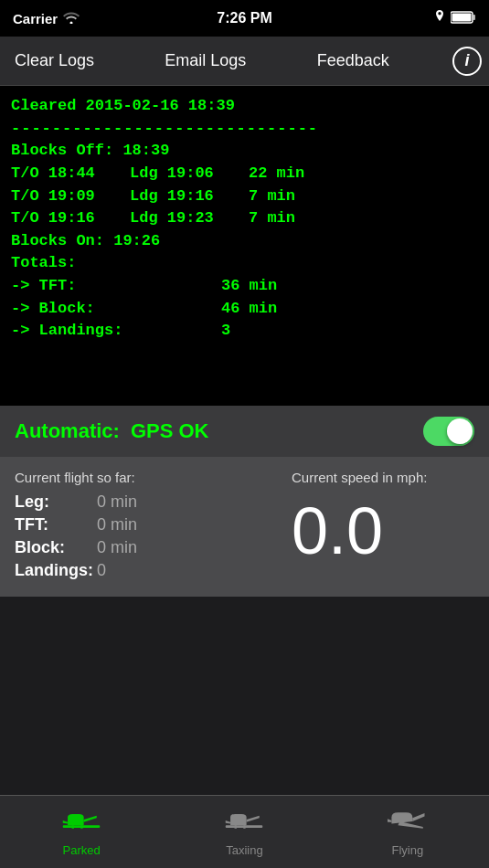 This screenshot has width=489, height=868. I want to click on leg-value: 0 min, so click(117, 503).